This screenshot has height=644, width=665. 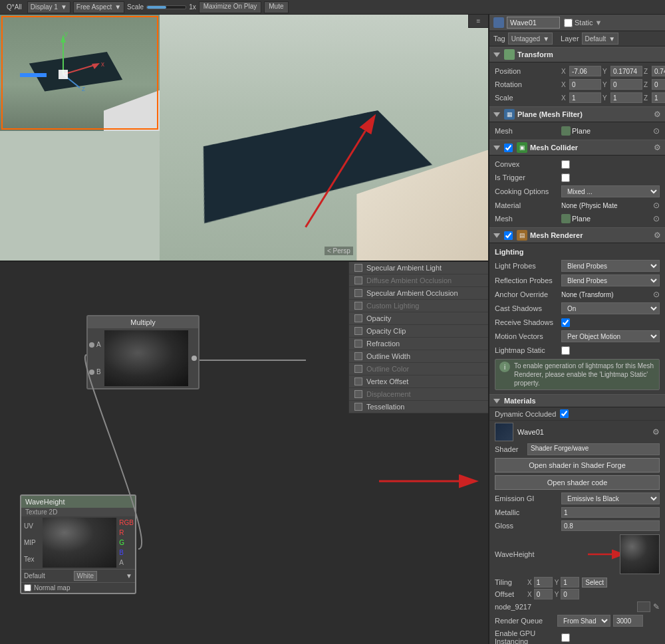 I want to click on transform-header: Transform, so click(x=577, y=54).